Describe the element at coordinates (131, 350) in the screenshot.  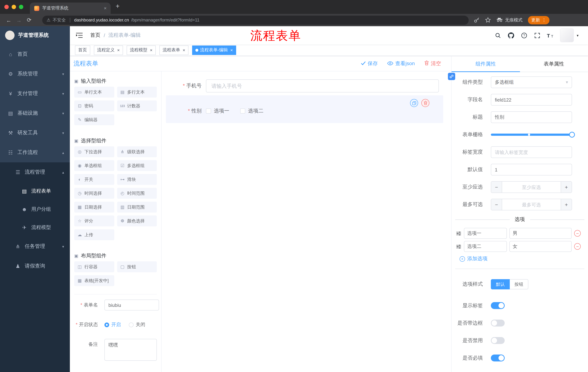
I see `form-remark-textarea: 嘿嘿` at that location.